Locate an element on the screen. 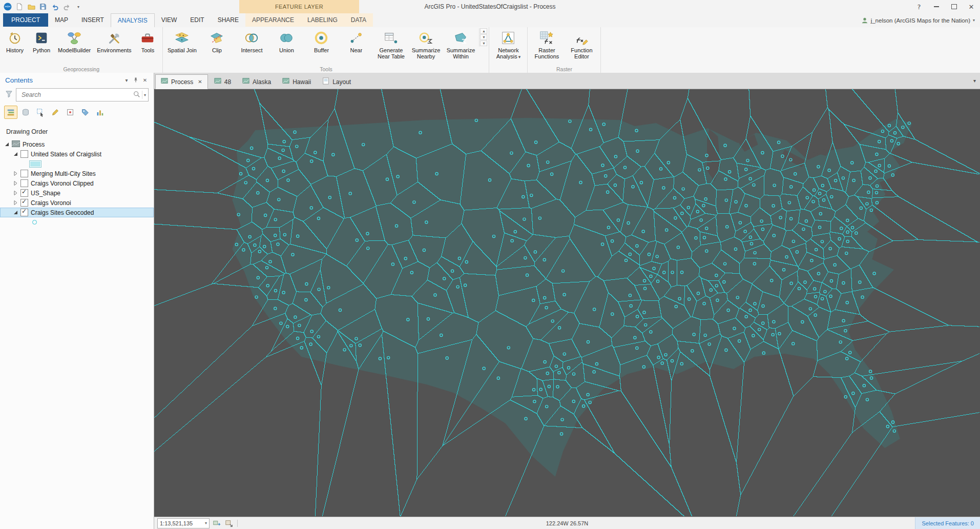 This screenshot has height=529, width=980. layer-row-united-states-of-craigslist: United States of Craigslist is located at coordinates (77, 154).